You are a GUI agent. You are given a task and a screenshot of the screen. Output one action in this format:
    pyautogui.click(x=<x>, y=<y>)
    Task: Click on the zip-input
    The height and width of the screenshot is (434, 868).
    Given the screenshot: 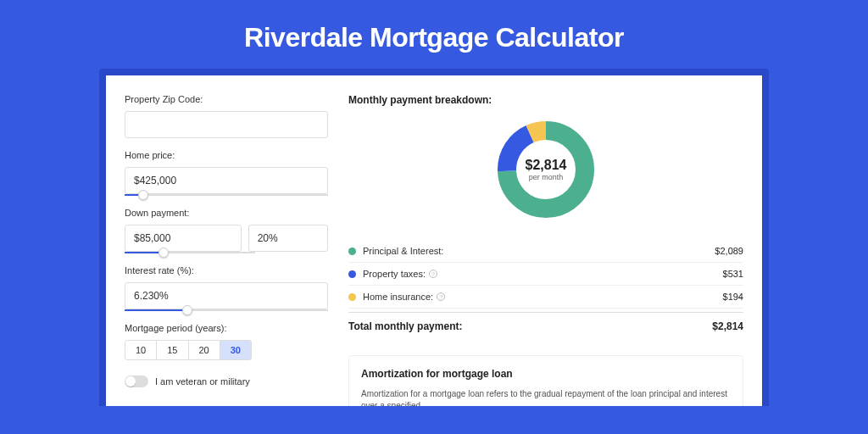 What is the action you would take?
    pyautogui.click(x=226, y=125)
    